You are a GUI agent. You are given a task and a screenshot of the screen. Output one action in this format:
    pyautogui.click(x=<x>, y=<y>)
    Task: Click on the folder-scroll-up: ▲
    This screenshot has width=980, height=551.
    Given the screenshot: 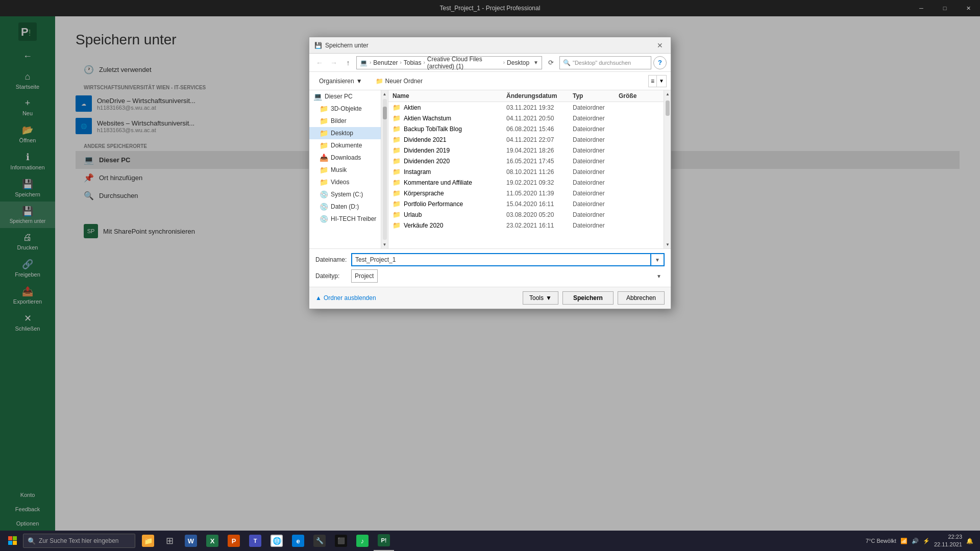 What is the action you would take?
    pyautogui.click(x=385, y=94)
    